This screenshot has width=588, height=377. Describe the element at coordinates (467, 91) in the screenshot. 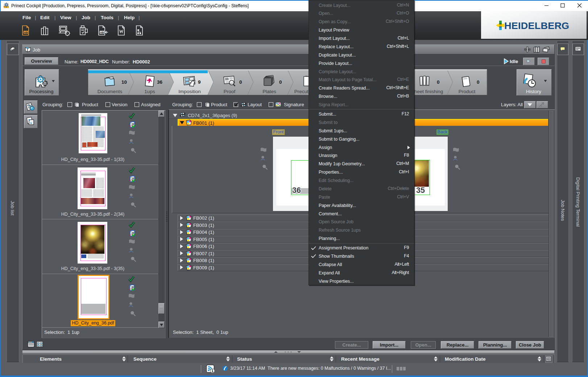

I see `svg-text: Product` at that location.